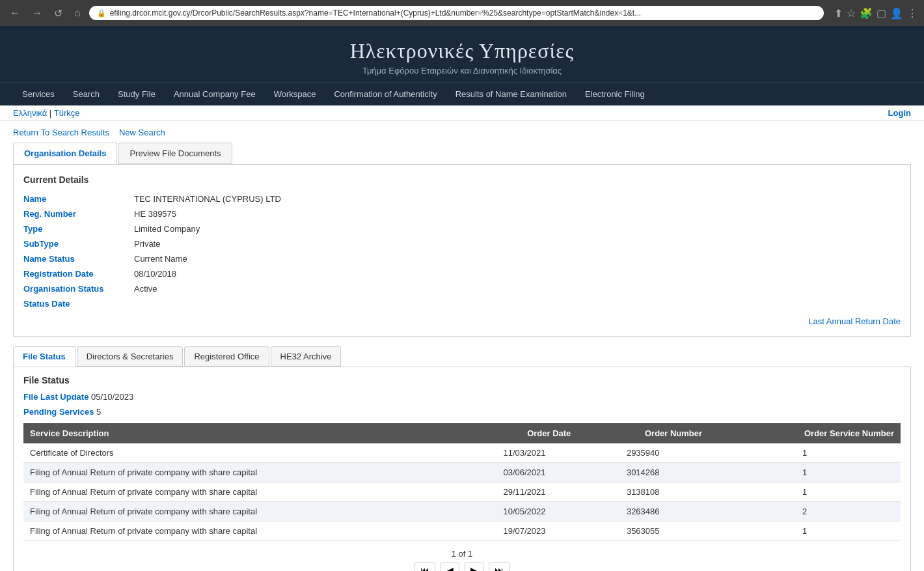 This screenshot has height=571, width=924. What do you see at coordinates (247, 434) in the screenshot?
I see `col-service-description: Service Description` at bounding box center [247, 434].